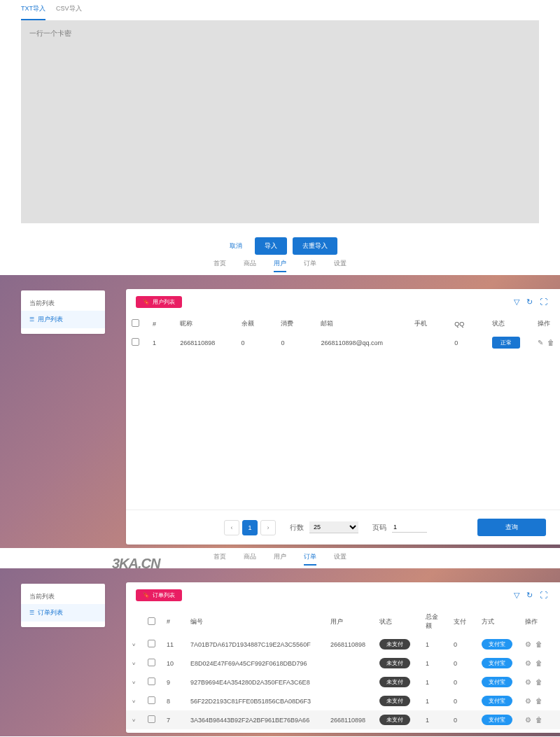 This screenshot has height=737, width=560. Describe the element at coordinates (343, 664) in the screenshot. I see `table-row: ∨ 10 E8D024E47F69A45CF992F0618DBD796 未支付…` at that location.